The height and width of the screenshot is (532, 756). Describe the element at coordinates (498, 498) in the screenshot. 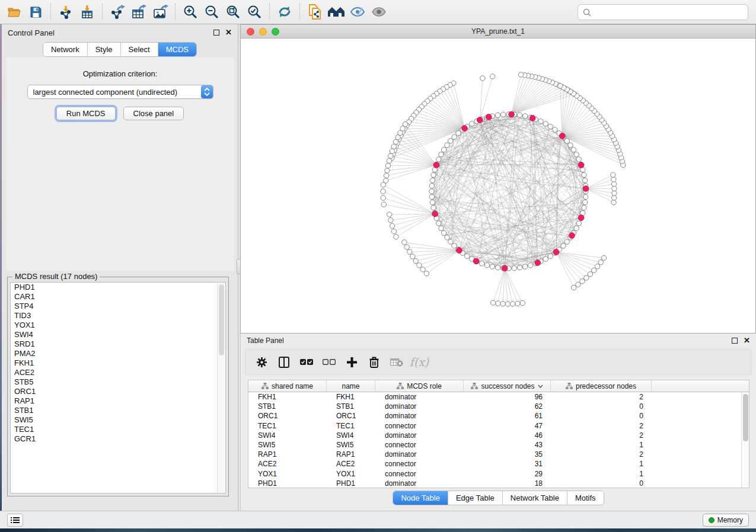

I see `table-panel-tabs: Node TableEdge TableNetwork TableMotifs` at that location.